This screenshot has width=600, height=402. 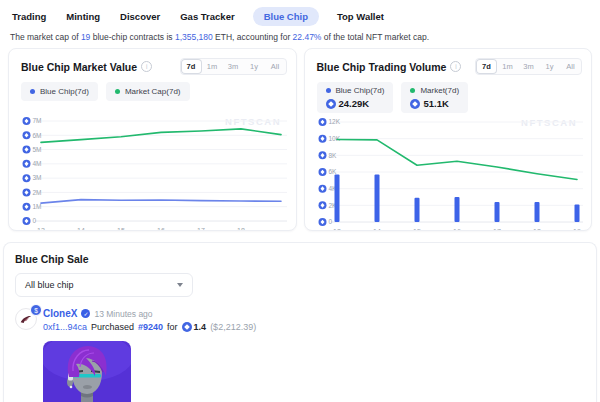 What do you see at coordinates (29, 16) in the screenshot?
I see `tab-trading: Trading` at bounding box center [29, 16].